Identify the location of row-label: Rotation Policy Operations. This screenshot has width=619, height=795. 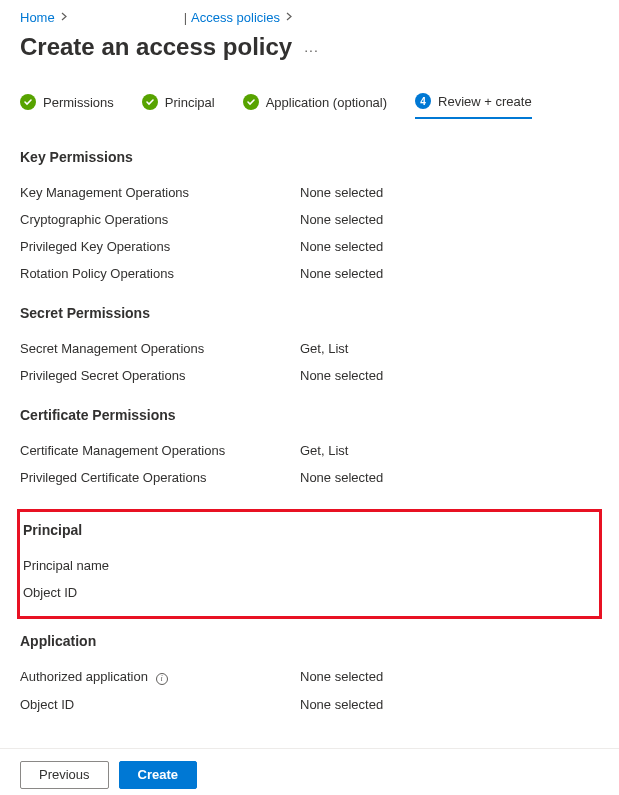
(160, 274).